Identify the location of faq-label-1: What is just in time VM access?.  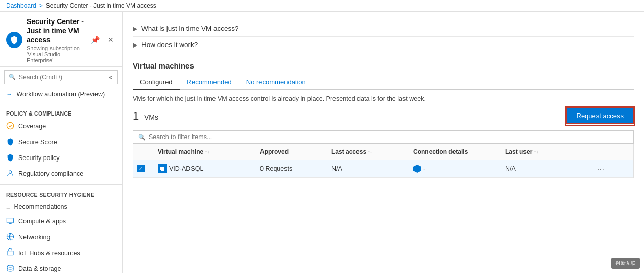
(190, 29).